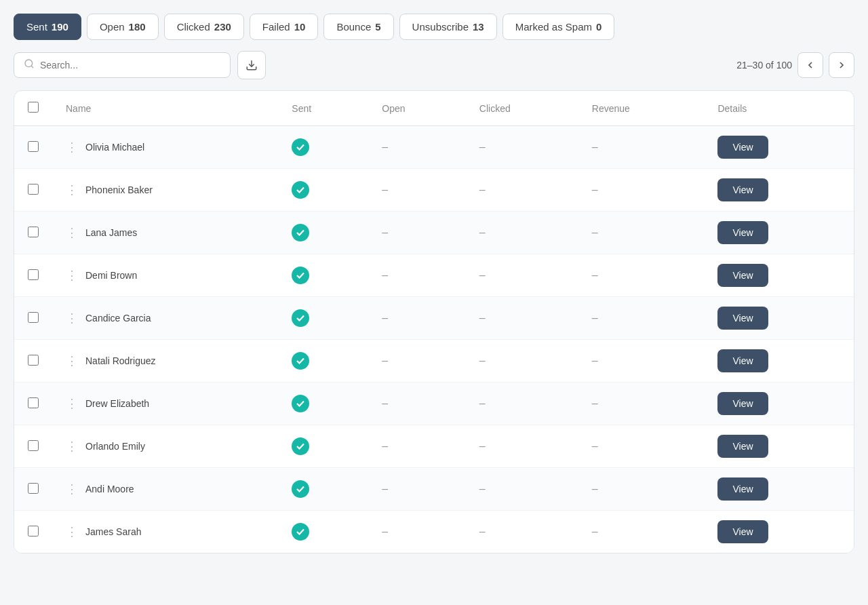 This screenshot has height=605, width=868. Describe the element at coordinates (441, 27) in the screenshot. I see `filter-label: Unsubscribe` at that location.